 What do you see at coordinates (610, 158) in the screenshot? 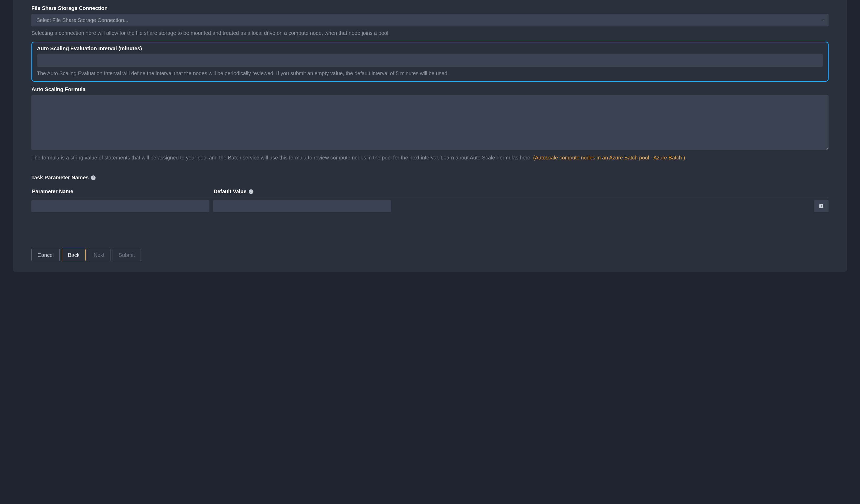
I see `auto-scale-formula-help-link: (Autoscale compute nodes in an Azure Bat…` at bounding box center [610, 158].